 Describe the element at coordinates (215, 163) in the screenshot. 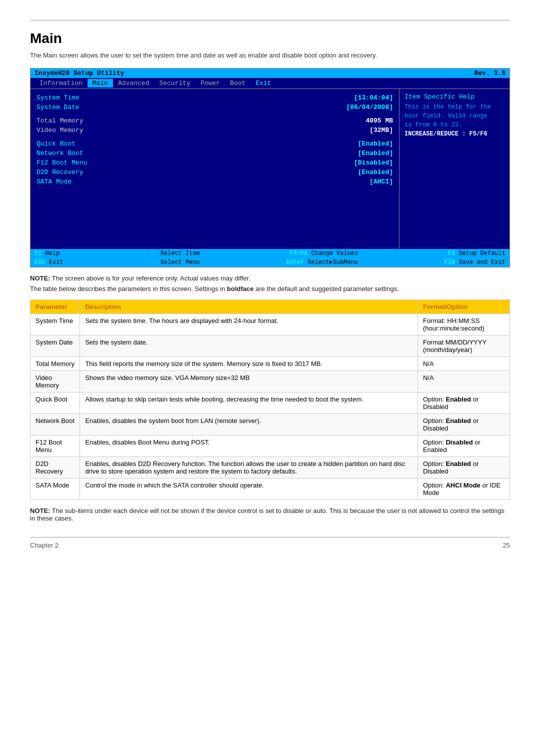

I see `bios-row-f12-boot-menu: F12 Boot Menu [Disabled]` at that location.